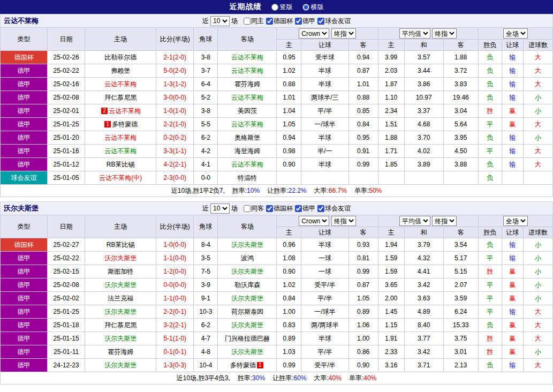  I want to click on horizontal-layout-radio-input, so click(306, 7).